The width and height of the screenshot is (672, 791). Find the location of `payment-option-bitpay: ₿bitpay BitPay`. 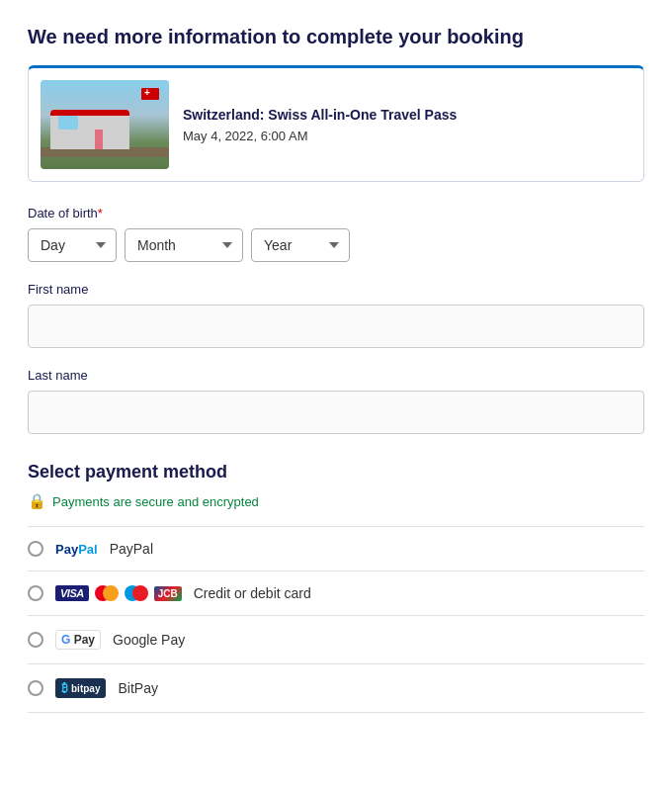

payment-option-bitpay: ₿bitpay BitPay is located at coordinates (336, 688).